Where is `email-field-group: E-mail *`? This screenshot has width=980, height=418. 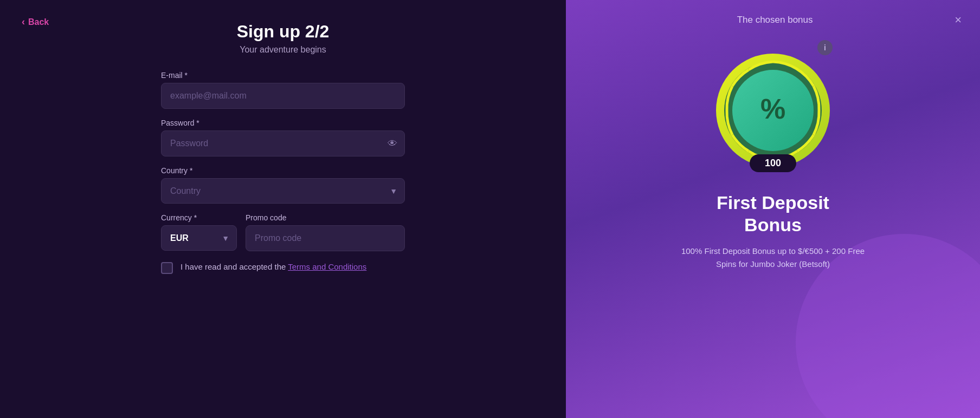 email-field-group: E-mail * is located at coordinates (283, 90).